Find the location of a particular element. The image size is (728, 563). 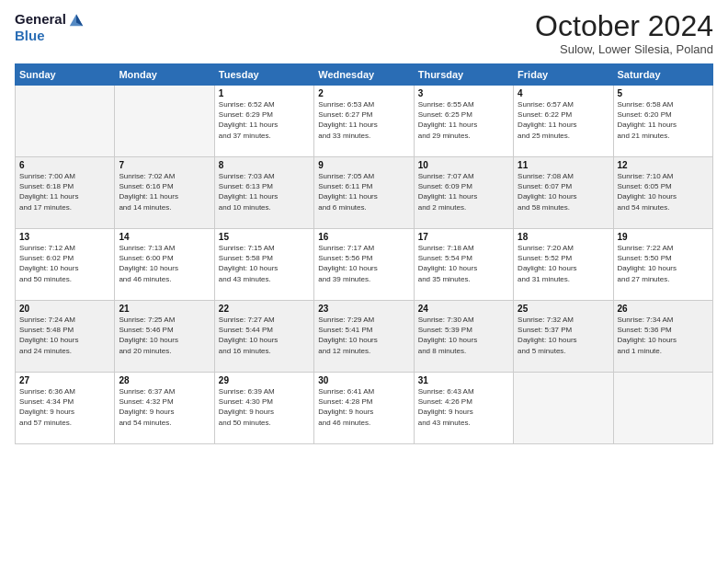

header-thursday: Thursday is located at coordinates (463, 75).